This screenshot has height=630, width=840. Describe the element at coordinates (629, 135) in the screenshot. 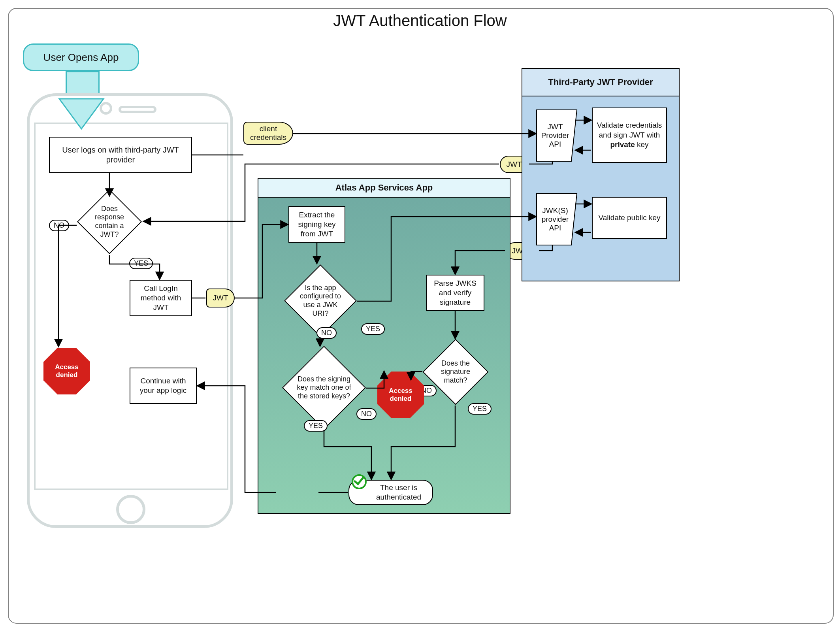

I see `validate-sign-box: Validate credentials and sign JWT with p…` at that location.